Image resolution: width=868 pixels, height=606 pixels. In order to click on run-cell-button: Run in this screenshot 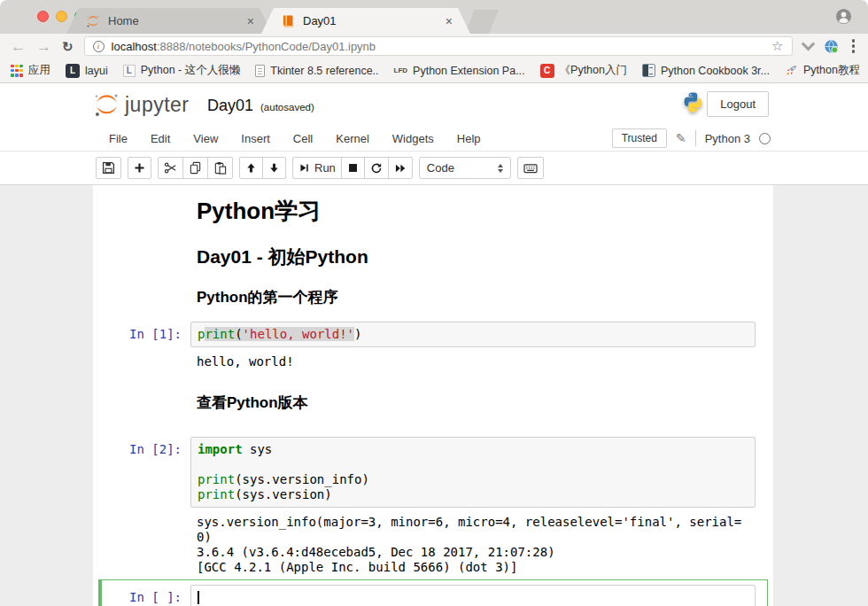, I will do `click(317, 168)`.